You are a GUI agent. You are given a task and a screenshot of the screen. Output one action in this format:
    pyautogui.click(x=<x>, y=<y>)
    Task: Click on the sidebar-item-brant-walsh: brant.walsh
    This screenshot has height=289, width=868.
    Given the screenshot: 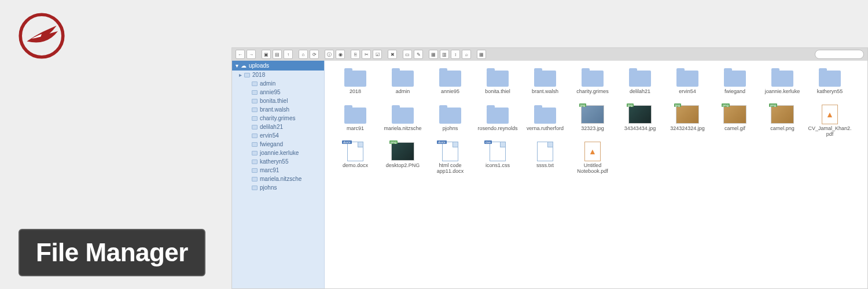 What is the action you would take?
    pyautogui.click(x=278, y=110)
    